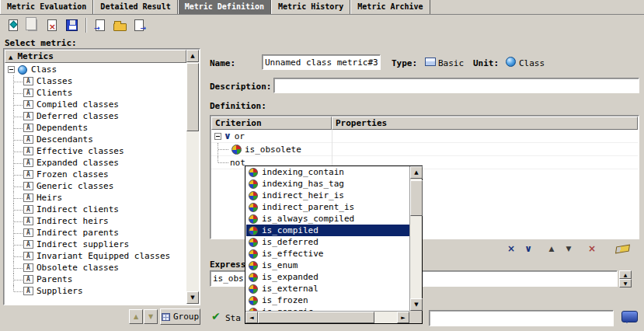 Image resolution: width=644 pixels, height=331 pixels. I want to click on tree-item: Frozen classes, so click(96, 174).